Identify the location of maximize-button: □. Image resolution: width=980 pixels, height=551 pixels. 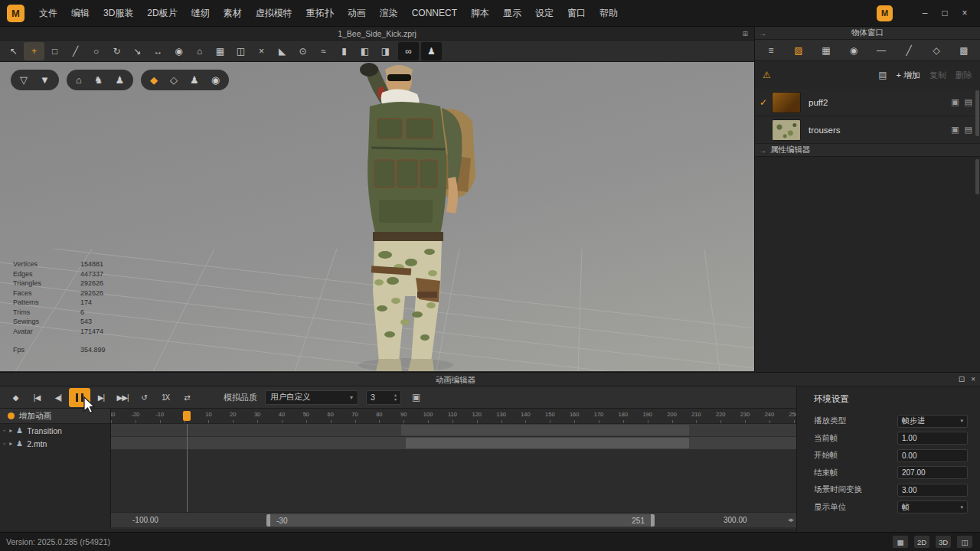
(945, 13).